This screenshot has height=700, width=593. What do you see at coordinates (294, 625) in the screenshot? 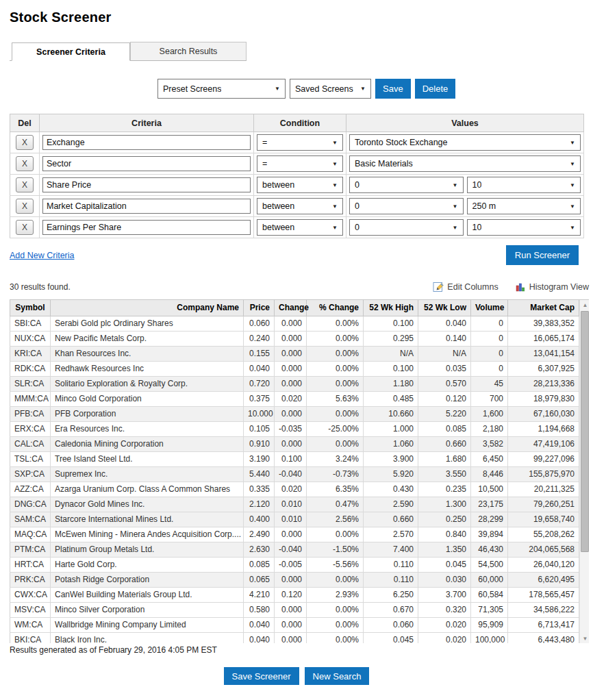
I see `table-row: WM:CAWallbridge Mining Company Limited0.…` at bounding box center [294, 625].